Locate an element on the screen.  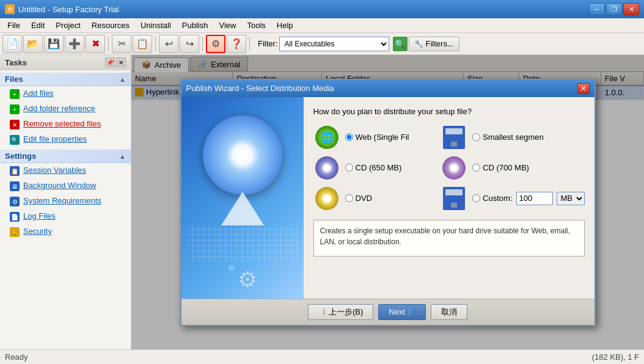
cancel-button: 取消 is located at coordinates (449, 312).